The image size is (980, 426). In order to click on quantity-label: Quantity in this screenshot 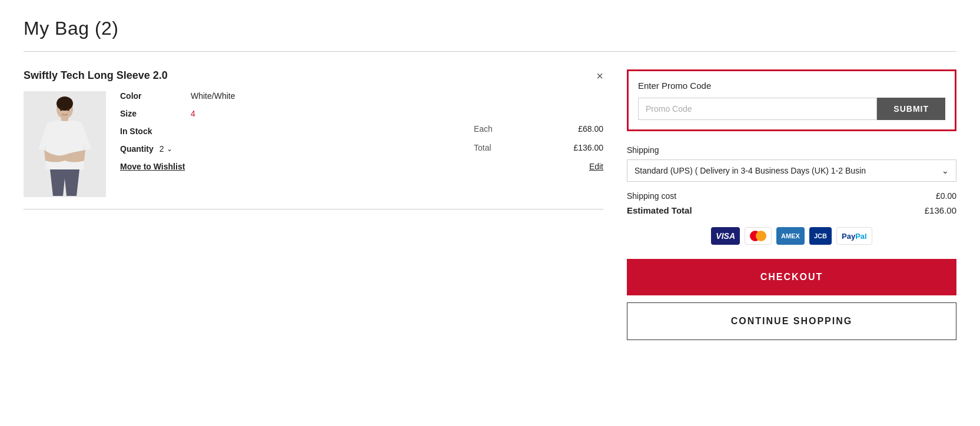, I will do `click(137, 149)`.